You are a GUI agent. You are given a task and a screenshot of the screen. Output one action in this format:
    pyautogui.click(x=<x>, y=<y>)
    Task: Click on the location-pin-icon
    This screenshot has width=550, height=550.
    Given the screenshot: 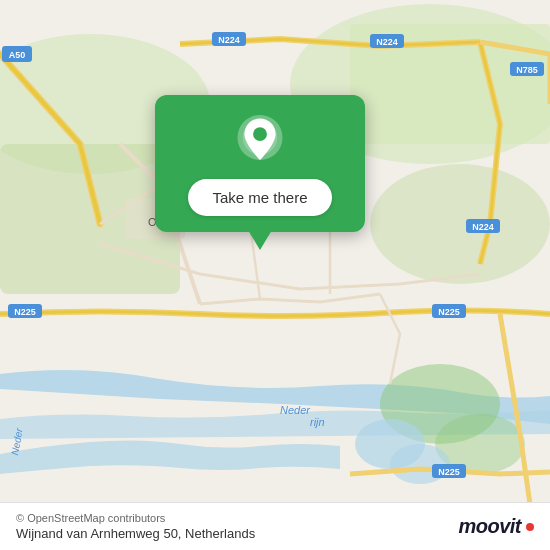 What is the action you would take?
    pyautogui.click(x=260, y=141)
    